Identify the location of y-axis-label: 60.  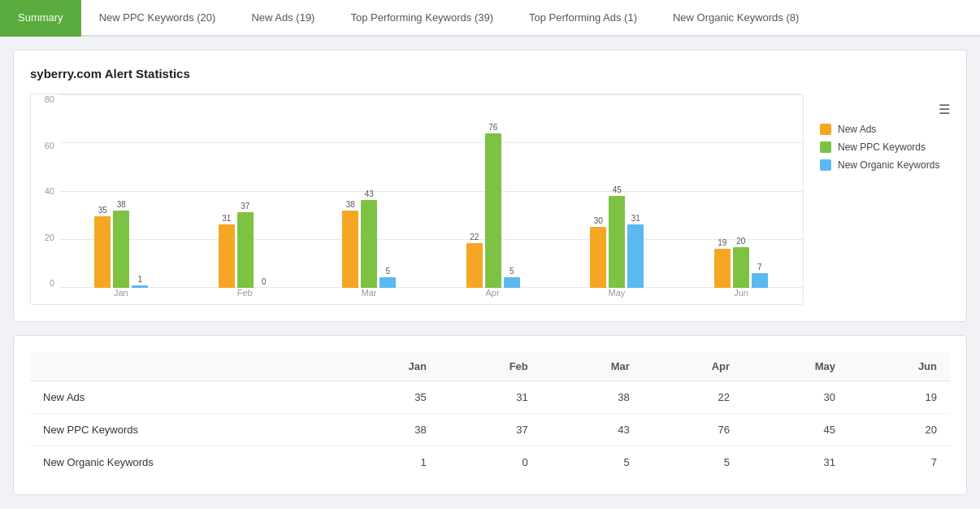
(46, 146).